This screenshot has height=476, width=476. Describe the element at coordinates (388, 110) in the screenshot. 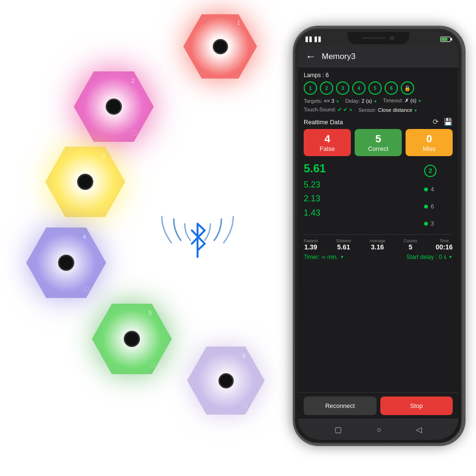

I see `sensor-label: Sensor: Close distance ▼` at that location.